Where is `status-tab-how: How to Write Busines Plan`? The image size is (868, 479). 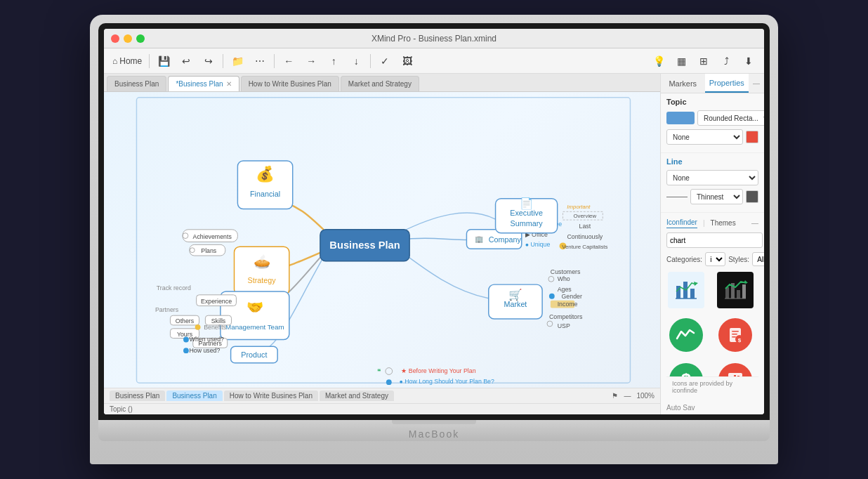 status-tab-how: How to Write Busines Plan is located at coordinates (271, 396).